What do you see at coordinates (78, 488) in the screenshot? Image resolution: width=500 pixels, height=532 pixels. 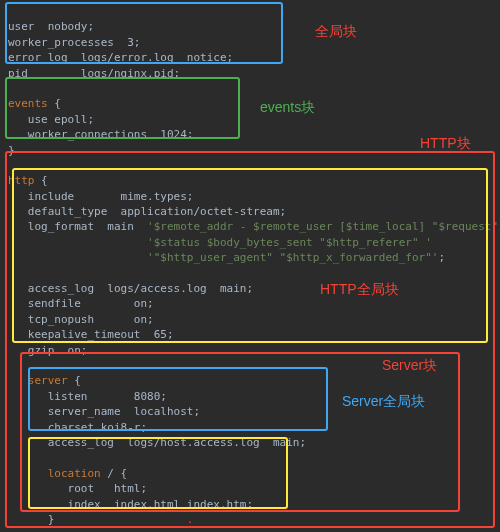 I see `code-line: root html;` at bounding box center [78, 488].